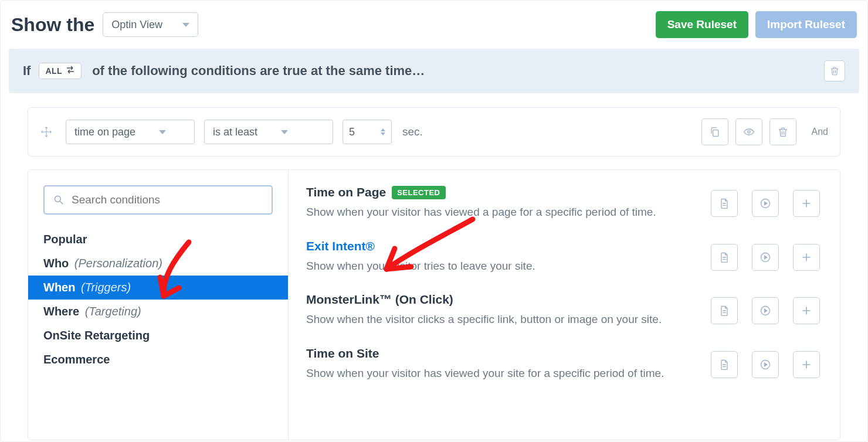 This screenshot has height=442, width=868. Describe the element at coordinates (104, 287) in the screenshot. I see `category-sublabel: (Triggers)` at that location.